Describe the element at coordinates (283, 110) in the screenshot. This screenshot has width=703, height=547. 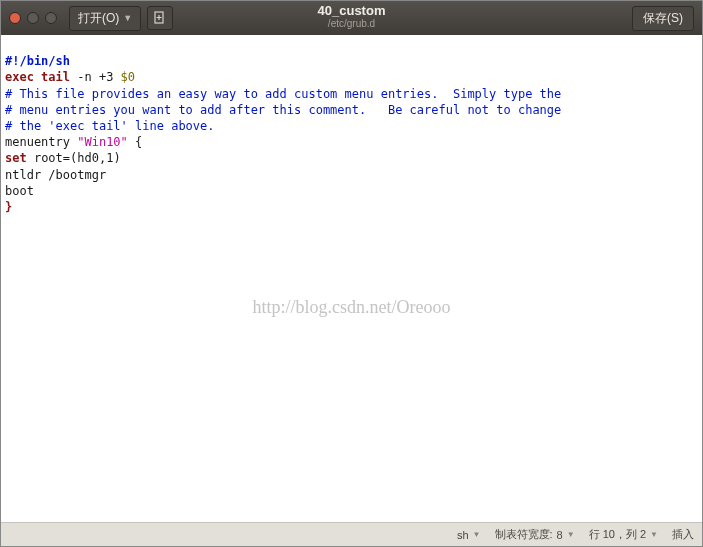
I see `code-line: # menu entries you want to add after thi…` at that location.